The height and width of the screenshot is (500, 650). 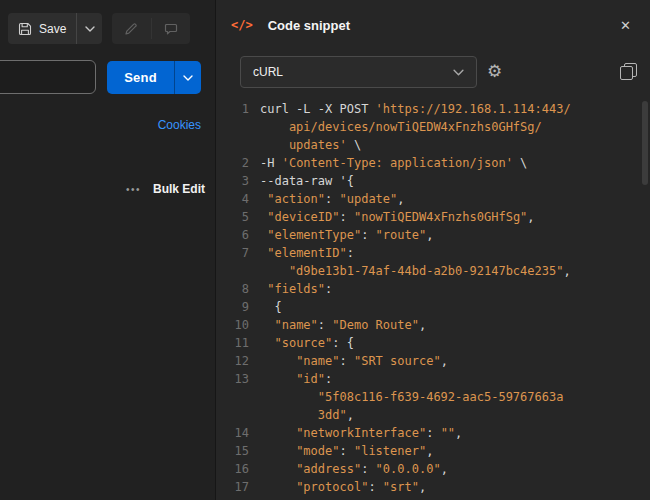 What do you see at coordinates (412, 397) in the screenshot?
I see `code-text: "5f08c116-f639-4692-aac5-59767663a` at bounding box center [412, 397].